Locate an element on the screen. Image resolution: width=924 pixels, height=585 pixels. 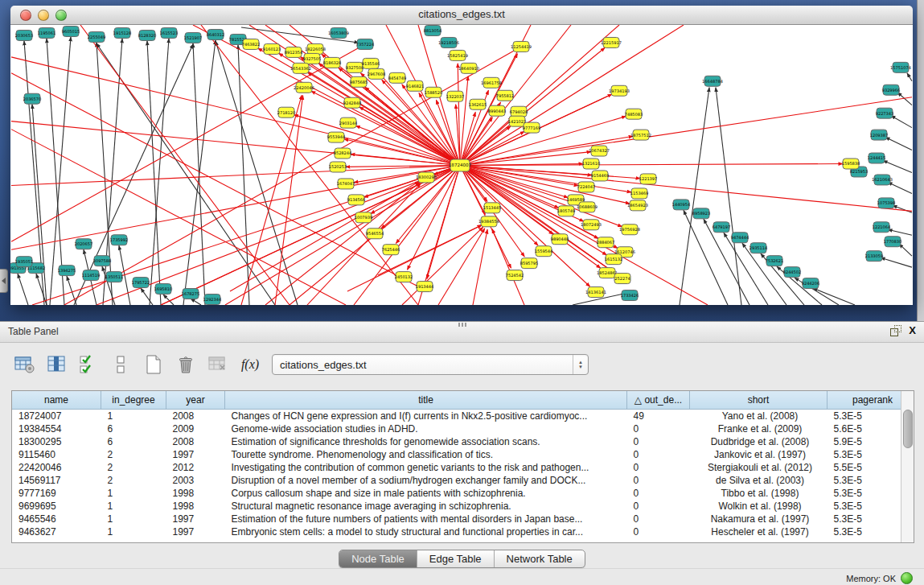
column-header-in_degree: in_degree is located at coordinates (133, 401).